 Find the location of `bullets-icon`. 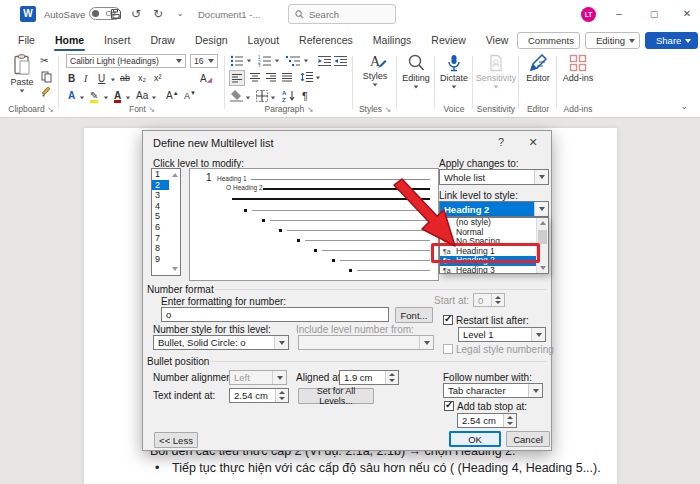

bullets-icon is located at coordinates (237, 61).